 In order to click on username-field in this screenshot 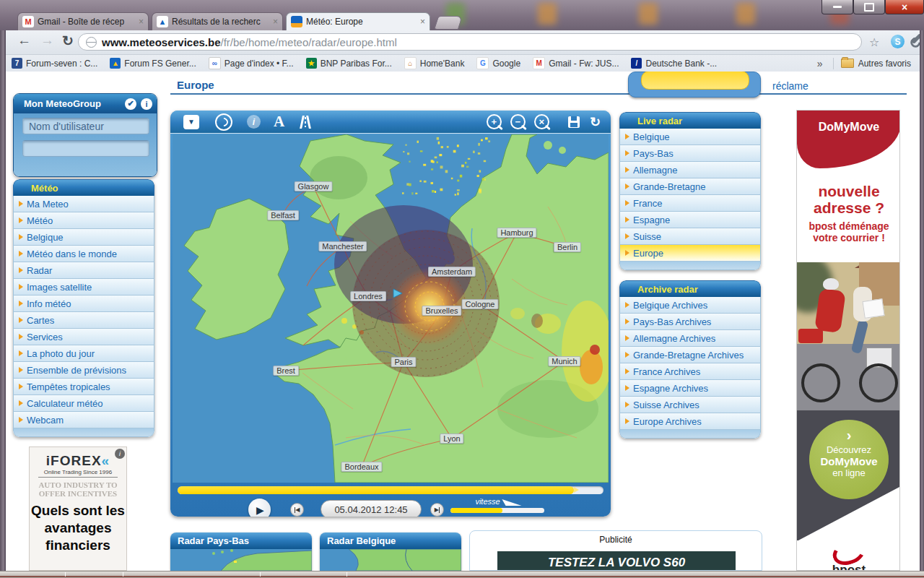, I will do `click(86, 126)`.